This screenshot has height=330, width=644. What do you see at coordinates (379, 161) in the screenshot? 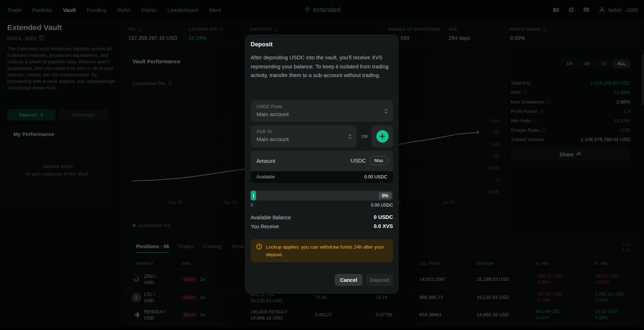
I see `max-button: Max` at bounding box center [379, 161].